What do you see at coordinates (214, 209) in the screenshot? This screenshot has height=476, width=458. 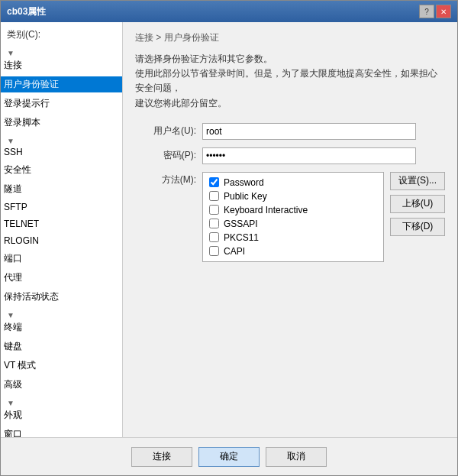 I see `method-checkbox-keyboard` at bounding box center [214, 209].